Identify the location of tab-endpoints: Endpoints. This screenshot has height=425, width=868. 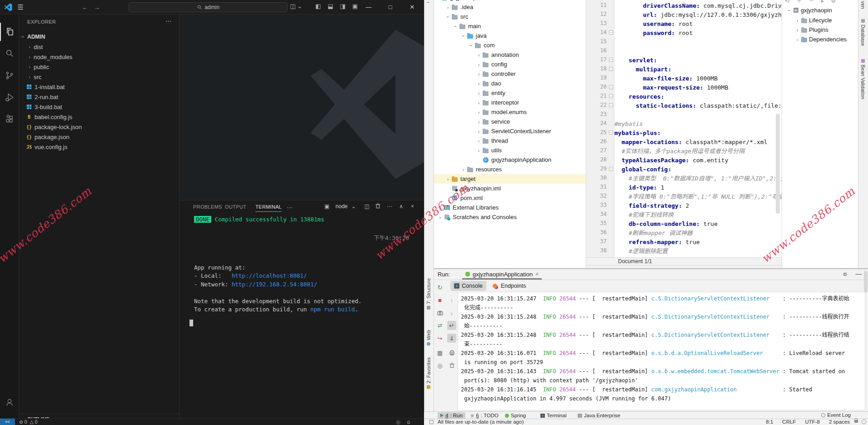
(509, 286).